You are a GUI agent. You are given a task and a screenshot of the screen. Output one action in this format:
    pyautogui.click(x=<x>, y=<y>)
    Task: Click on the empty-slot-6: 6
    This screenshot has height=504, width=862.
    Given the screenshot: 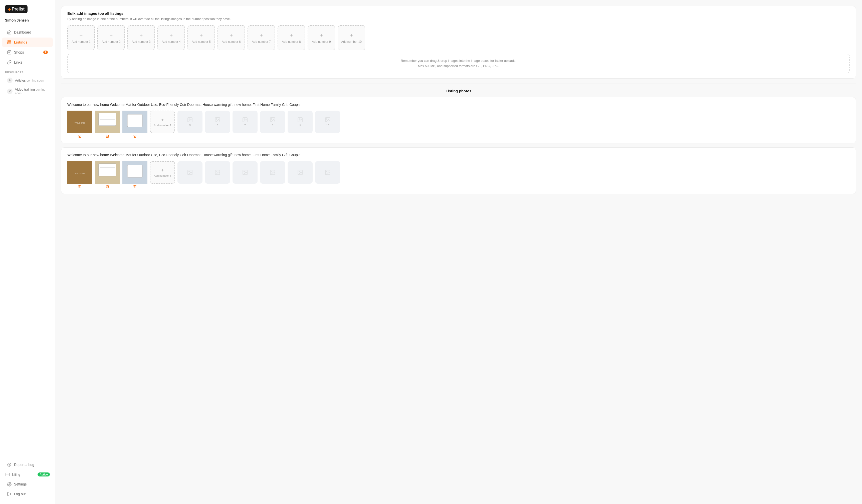 What is the action you would take?
    pyautogui.click(x=218, y=122)
    